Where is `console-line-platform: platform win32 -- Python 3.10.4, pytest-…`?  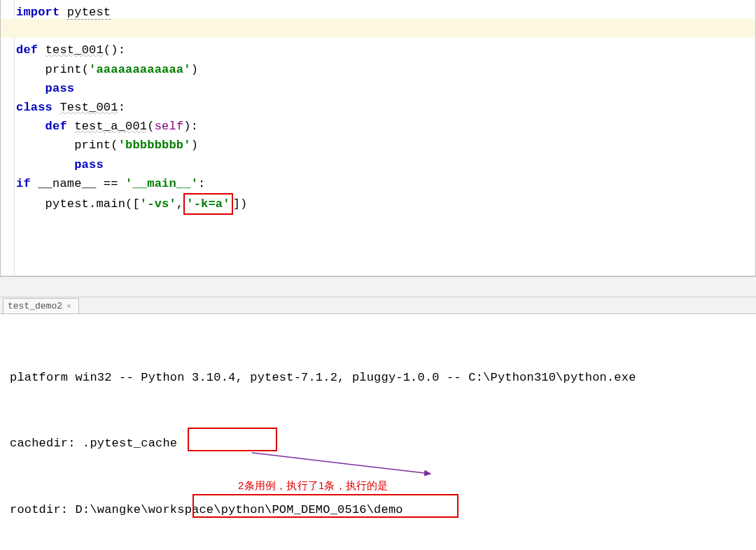 console-line-platform: platform win32 -- Python 3.10.4, pytest-… is located at coordinates (378, 378).